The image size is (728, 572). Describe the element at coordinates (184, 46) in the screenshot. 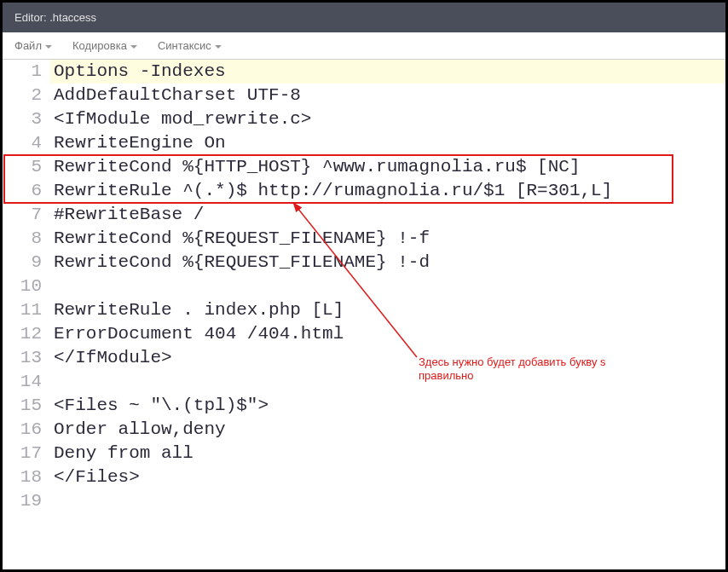

I see `menu-syntax-label: Синтаксис` at that location.